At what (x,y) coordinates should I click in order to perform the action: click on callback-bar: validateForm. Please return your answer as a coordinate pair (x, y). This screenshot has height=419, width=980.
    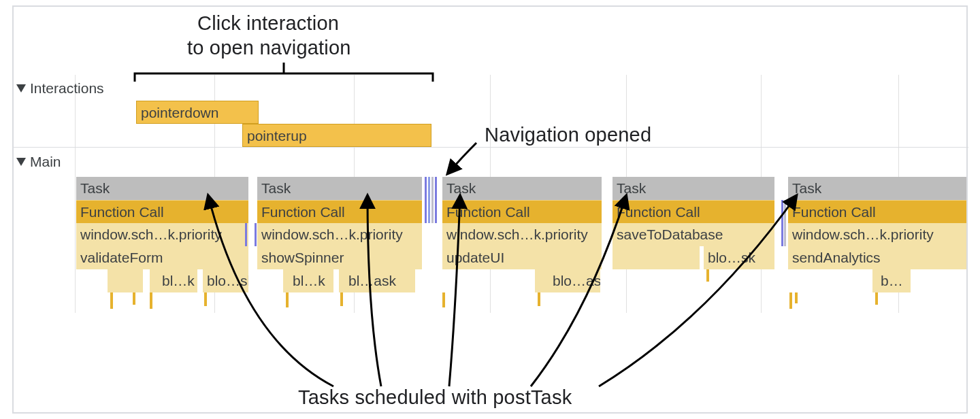
    Looking at the image, I should click on (162, 258).